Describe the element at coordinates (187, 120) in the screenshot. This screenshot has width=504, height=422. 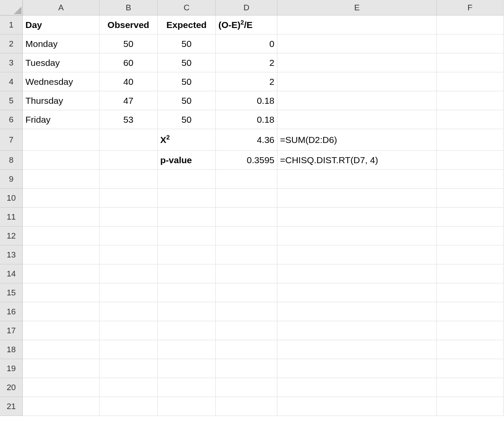
I see `cell-expected-r6: 50` at that location.